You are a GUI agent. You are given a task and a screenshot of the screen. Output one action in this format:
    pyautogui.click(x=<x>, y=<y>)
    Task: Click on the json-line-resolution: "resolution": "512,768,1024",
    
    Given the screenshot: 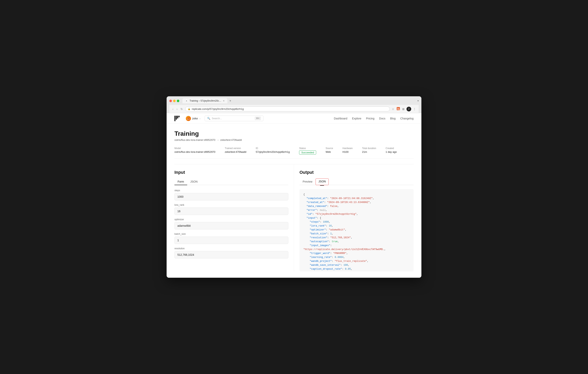 What is the action you would take?
    pyautogui.click(x=328, y=238)
    